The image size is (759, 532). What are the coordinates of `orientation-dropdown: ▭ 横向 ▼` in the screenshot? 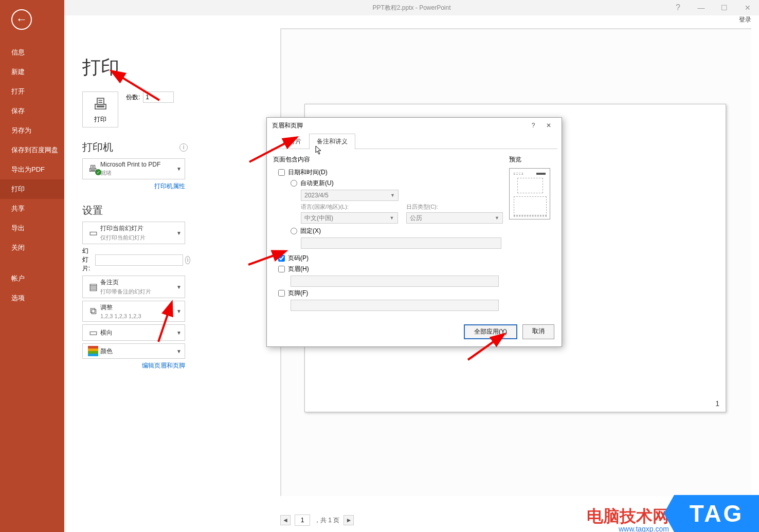 It's located at (134, 333).